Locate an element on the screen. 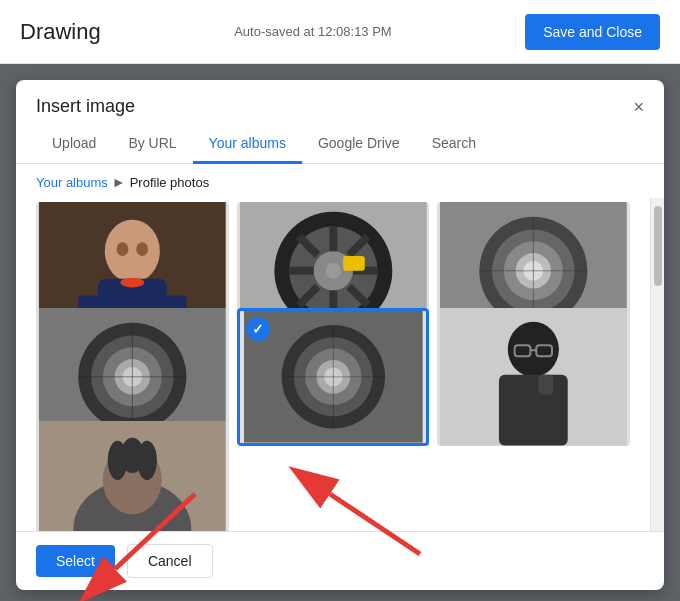  cancel-button: Cancel is located at coordinates (170, 561).